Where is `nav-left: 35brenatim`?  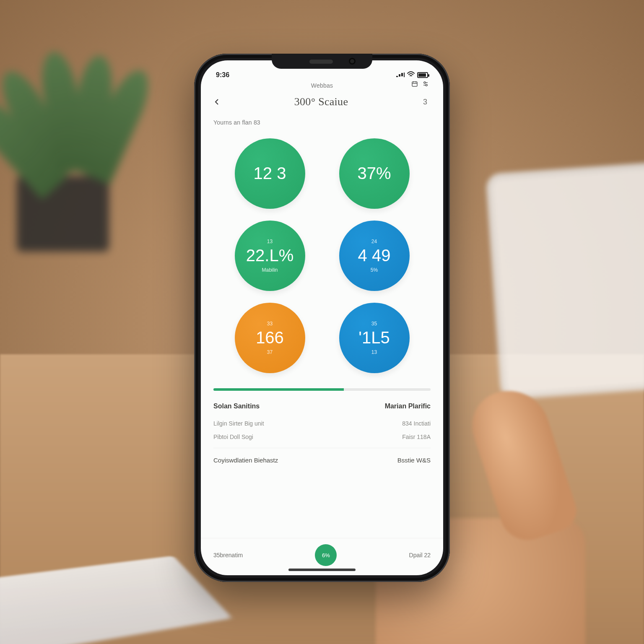 nav-left: 35brenatim is located at coordinates (228, 555).